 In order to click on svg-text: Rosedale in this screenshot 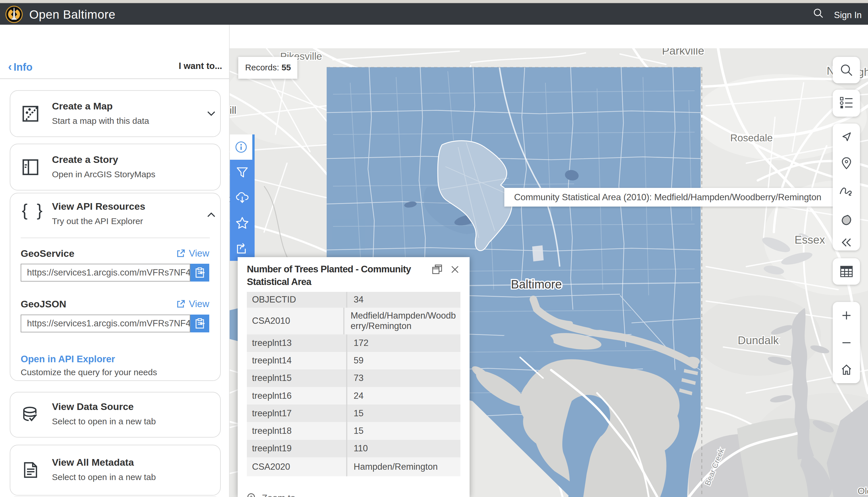, I will do `click(752, 138)`.